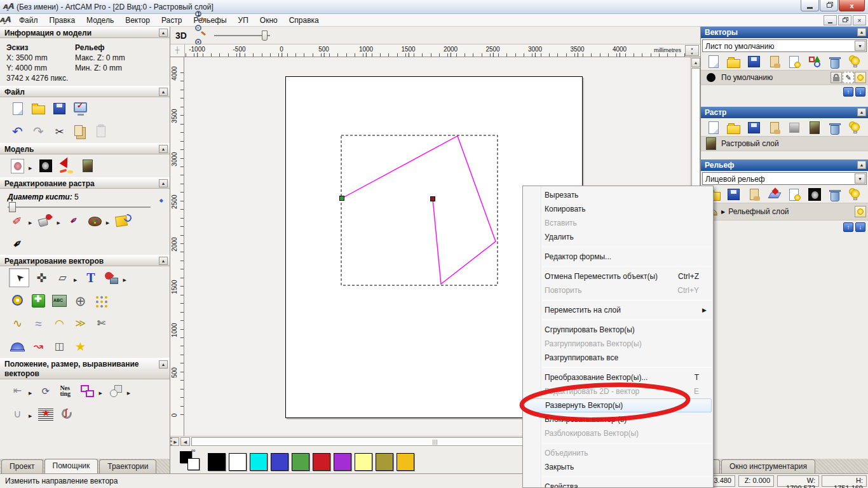 Image resolution: width=868 pixels, height=488 pixels. Describe the element at coordinates (193, 464) in the screenshot. I see `secondary-color-swatch` at that location.